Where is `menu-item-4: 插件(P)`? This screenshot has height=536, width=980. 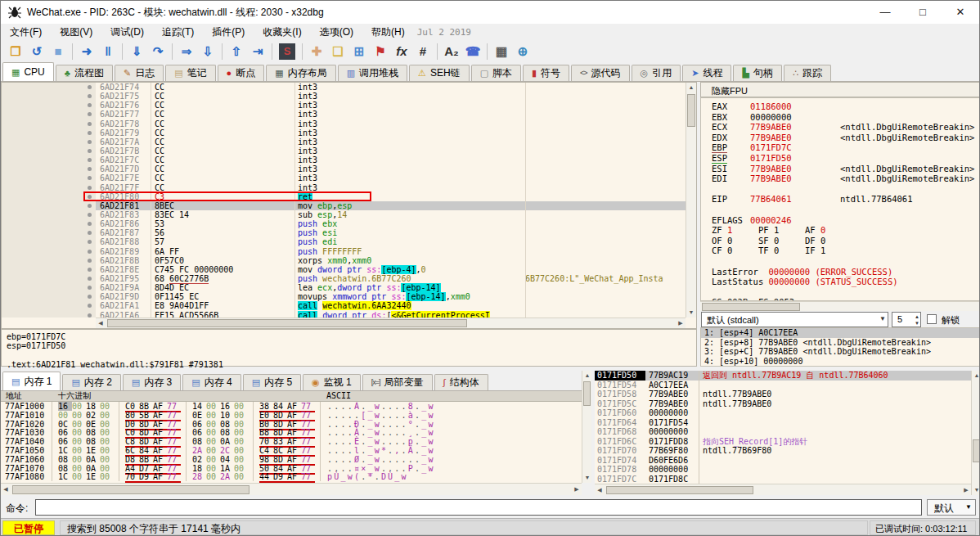 menu-item-4: 插件(P) is located at coordinates (228, 33).